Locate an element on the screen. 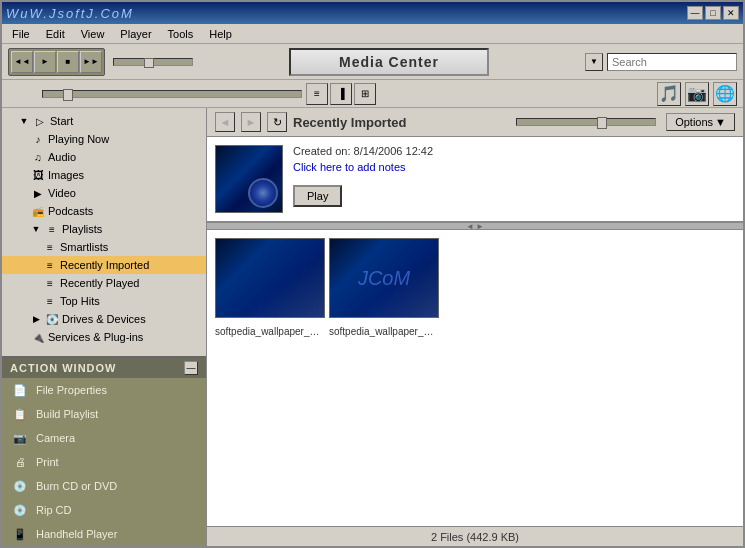 This screenshot has width=745, height=548. globe-icon-btn: 🌐 is located at coordinates (725, 94).